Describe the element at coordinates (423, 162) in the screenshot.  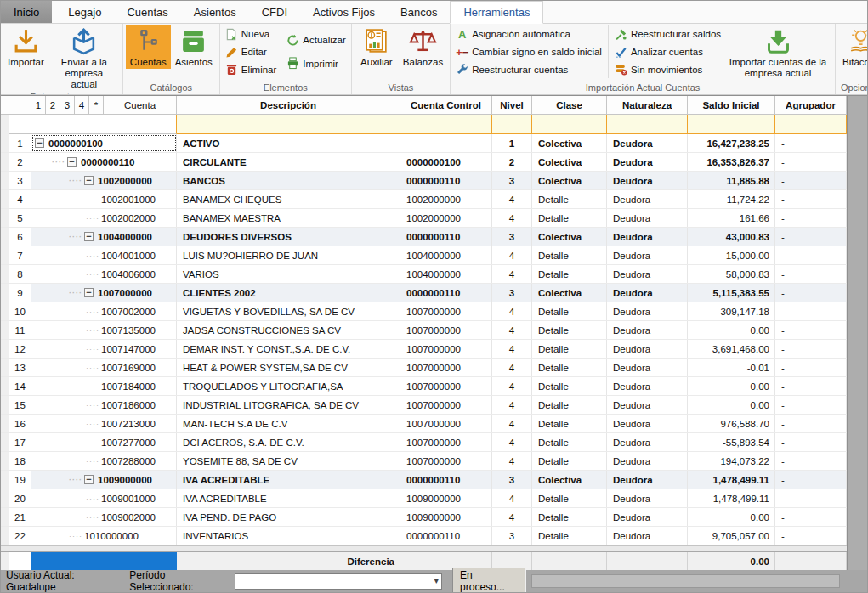
I see `table-row: 2 0000000110 CIRCULANTE 0000000100 2 Col…` at that location.